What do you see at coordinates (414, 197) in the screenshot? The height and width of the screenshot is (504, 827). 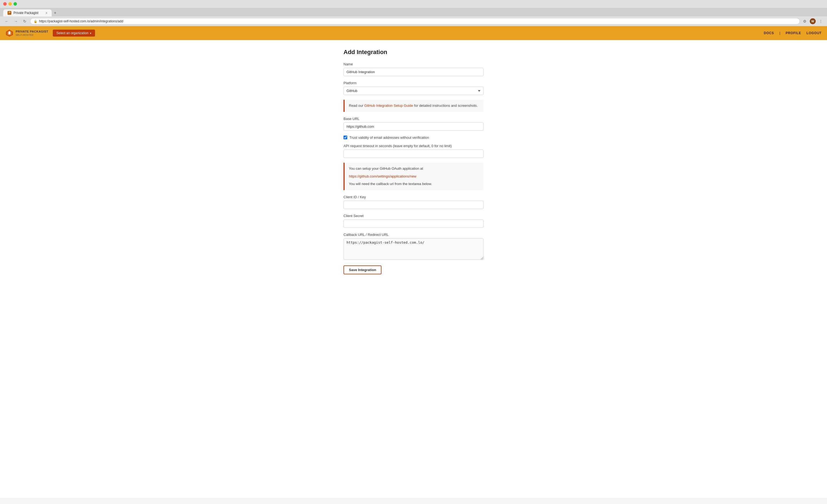 I see `client-id-label: Client ID / Key` at bounding box center [414, 197].